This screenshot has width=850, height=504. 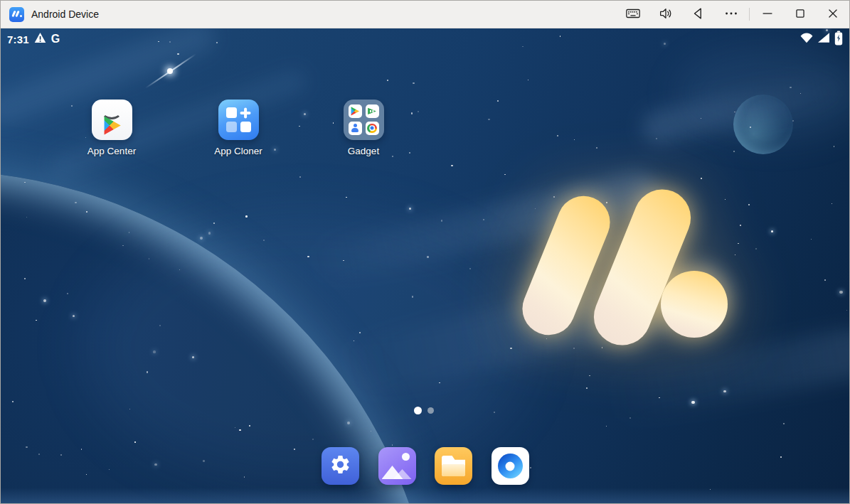 I want to click on play-games-mini-icon, so click(x=373, y=111).